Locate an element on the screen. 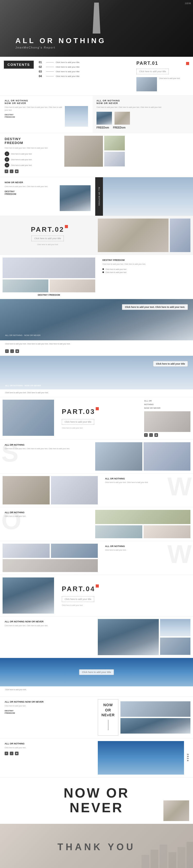  nor-img2 is located at coordinates (155, 726).